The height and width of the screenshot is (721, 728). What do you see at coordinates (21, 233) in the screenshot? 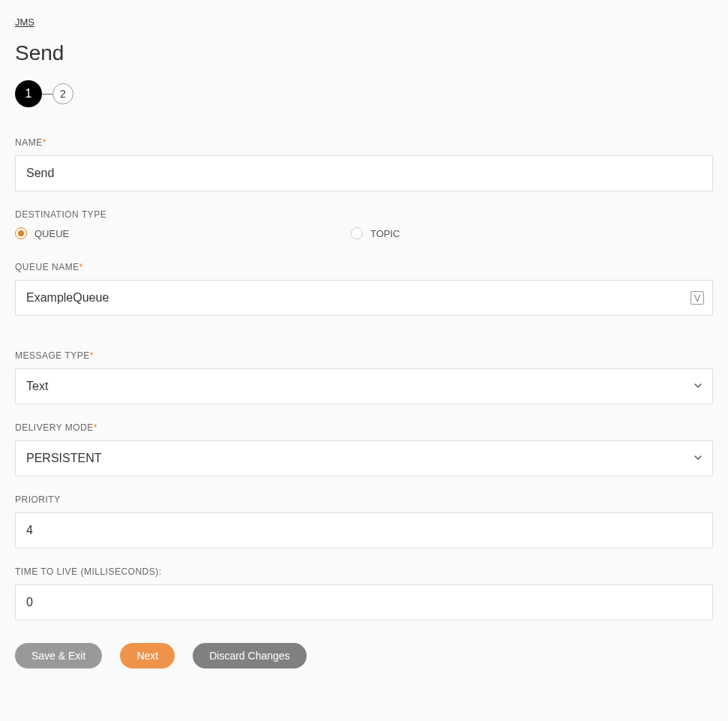
I see `radio-dot` at bounding box center [21, 233].